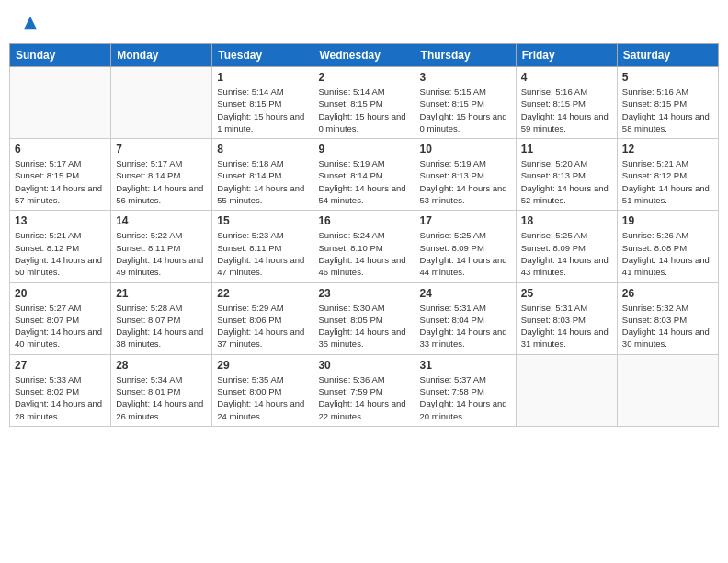  I want to click on logo-icon, so click(30, 23).